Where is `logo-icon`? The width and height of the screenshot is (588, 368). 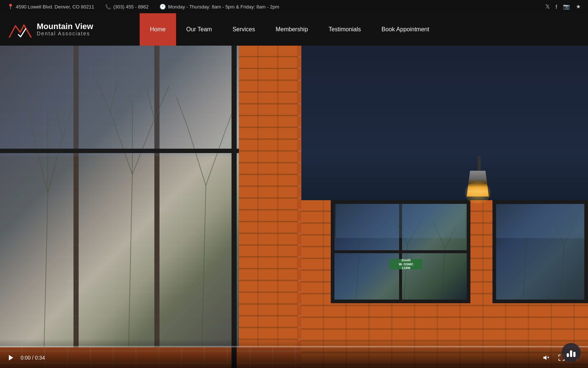
logo-icon is located at coordinates (20, 29).